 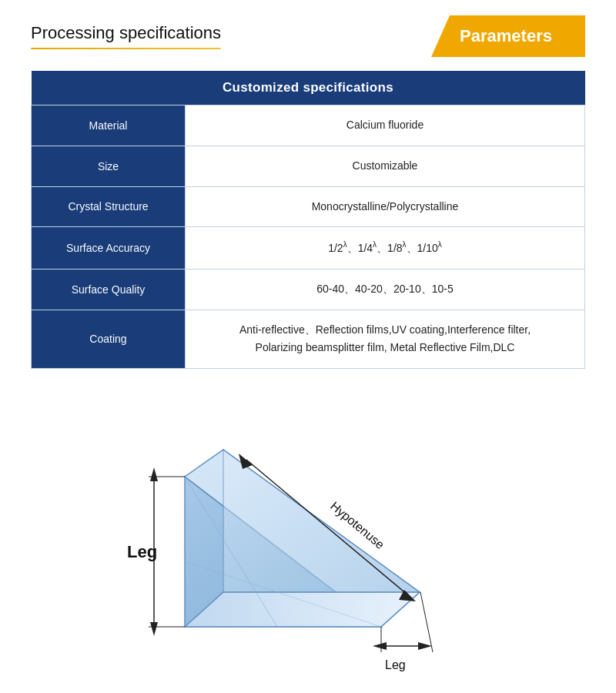 What do you see at coordinates (109, 166) in the screenshot?
I see `row-label: Size` at bounding box center [109, 166].